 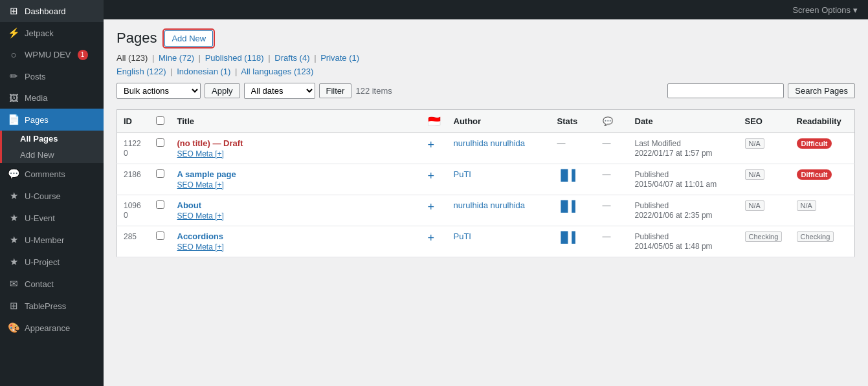 I want to click on sidebar-item-contact: ✉ Contact, so click(x=52, y=284).